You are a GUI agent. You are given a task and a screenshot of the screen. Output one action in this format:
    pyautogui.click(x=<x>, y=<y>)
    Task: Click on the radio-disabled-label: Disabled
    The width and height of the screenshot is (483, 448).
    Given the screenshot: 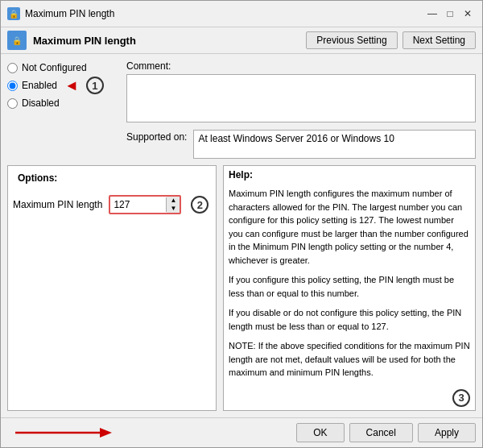 What is the action you would take?
    pyautogui.click(x=40, y=103)
    